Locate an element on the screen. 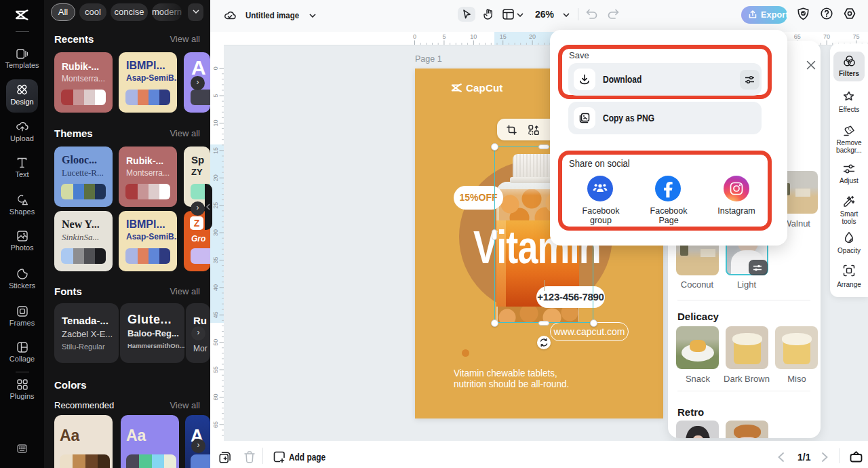 The height and width of the screenshot is (468, 868). svg-text: 40 is located at coordinates (216, 288).